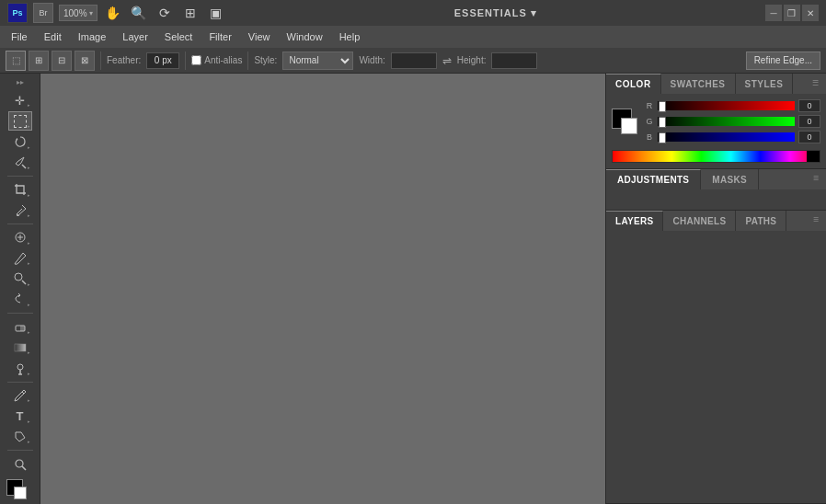  What do you see at coordinates (661, 121) in the screenshot?
I see `g-slider-thumb` at bounding box center [661, 121].